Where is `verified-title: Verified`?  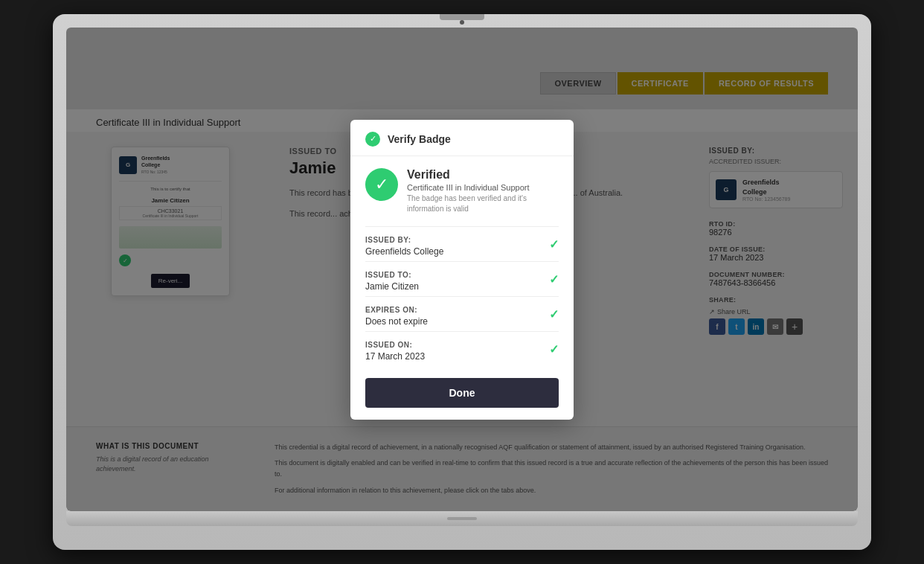 verified-title: Verified is located at coordinates (483, 175).